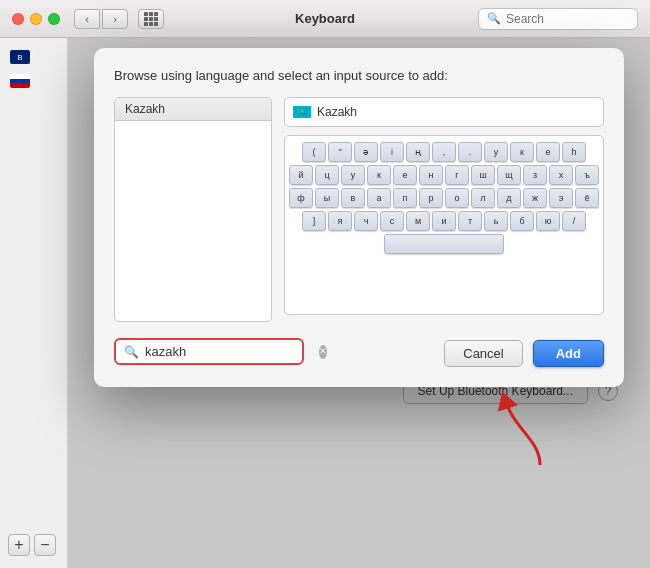  What do you see at coordinates (561, 175) in the screenshot?
I see `key-kh: х` at bounding box center [561, 175].